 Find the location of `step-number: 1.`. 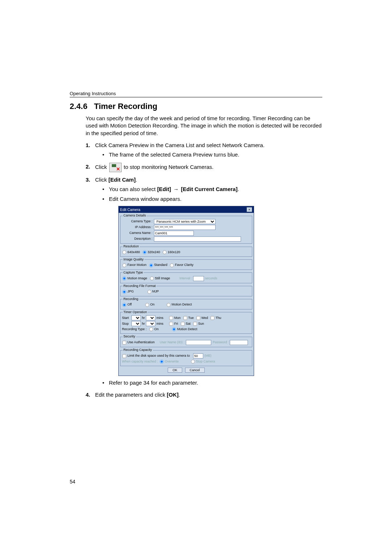

step-number: 1. is located at coordinates (88, 145).